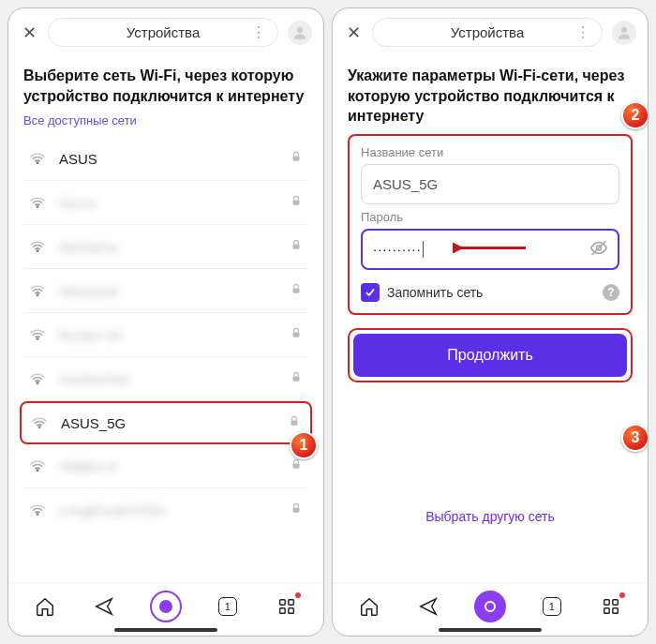 Image resolution: width=656 pixels, height=644 pixels. Describe the element at coordinates (490, 517) in the screenshot. I see `choose-other-network-link: Выбрать другую сеть` at that location.